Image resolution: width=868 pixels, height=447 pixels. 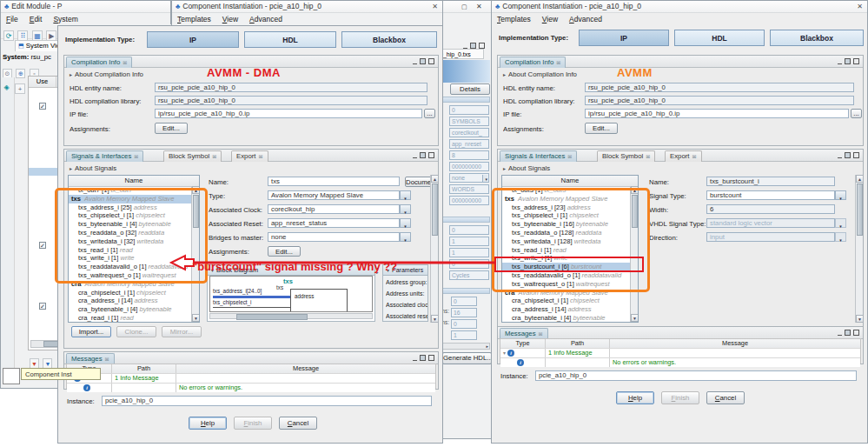 What do you see at coordinates (334, 237) in the screenshot?
I see `bridges-field: none` at bounding box center [334, 237].